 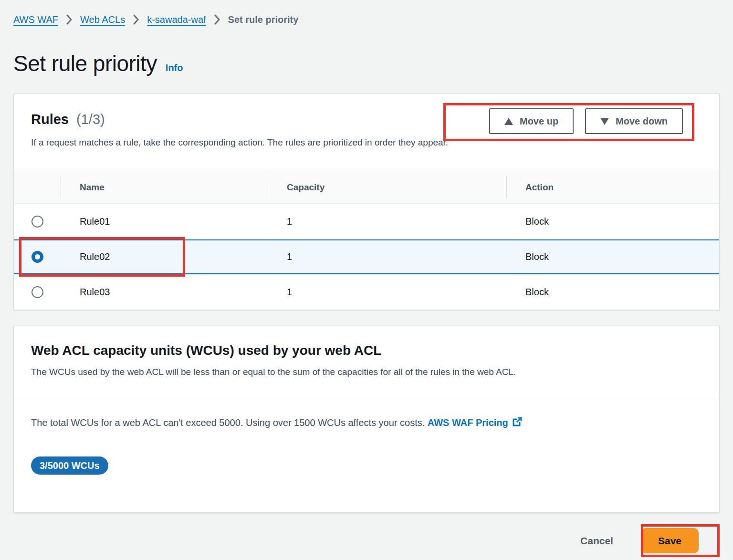 What do you see at coordinates (164, 257) in the screenshot?
I see `rule02-name: Rule02` at bounding box center [164, 257].